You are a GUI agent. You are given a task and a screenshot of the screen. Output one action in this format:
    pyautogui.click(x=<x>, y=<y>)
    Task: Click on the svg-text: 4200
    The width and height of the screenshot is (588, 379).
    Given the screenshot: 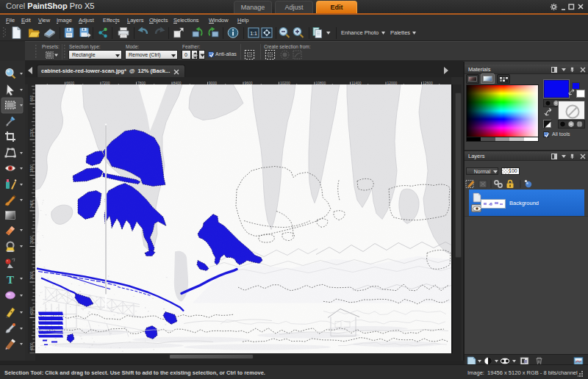 What is the action you would take?
    pyautogui.click(x=32, y=310)
    